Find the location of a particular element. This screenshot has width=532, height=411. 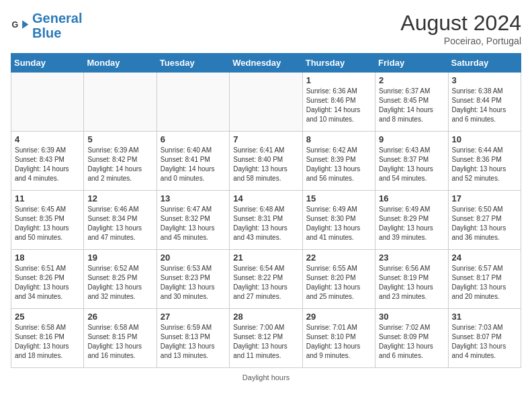

logo-general: General is located at coordinates (57, 18).